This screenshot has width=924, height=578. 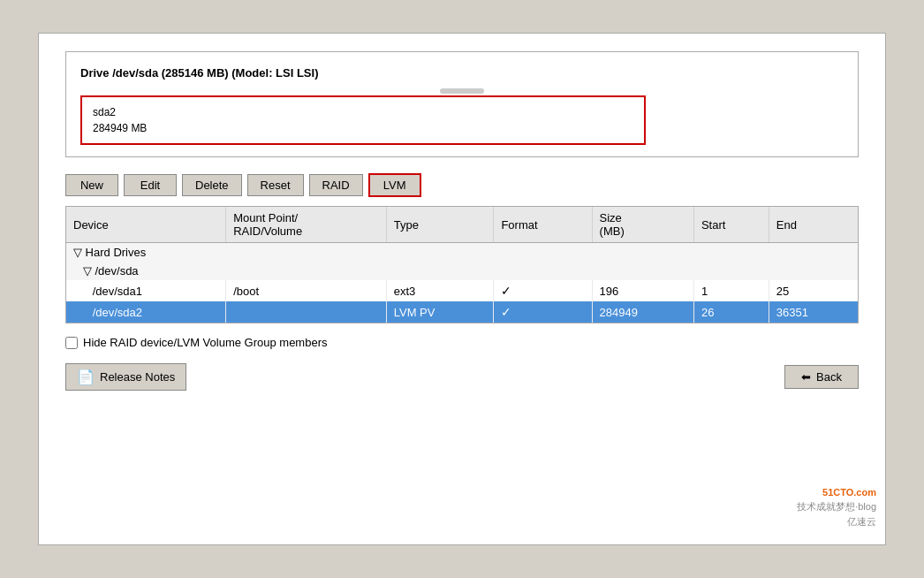 I want to click on dev-sda-label: ▽ /dev/sda, so click(x=462, y=270).